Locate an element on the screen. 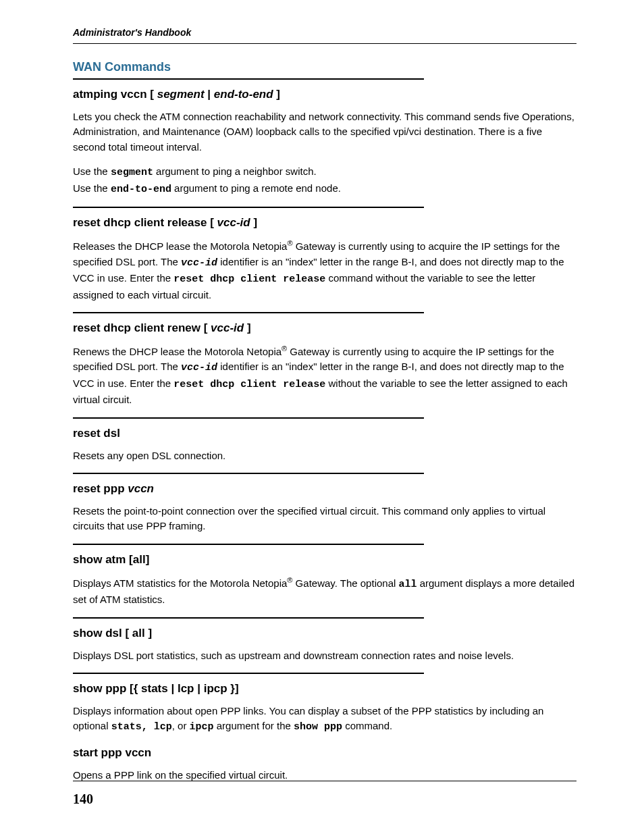 This screenshot has width=644, height=834. command-heading: reset dsl is located at coordinates (325, 434).